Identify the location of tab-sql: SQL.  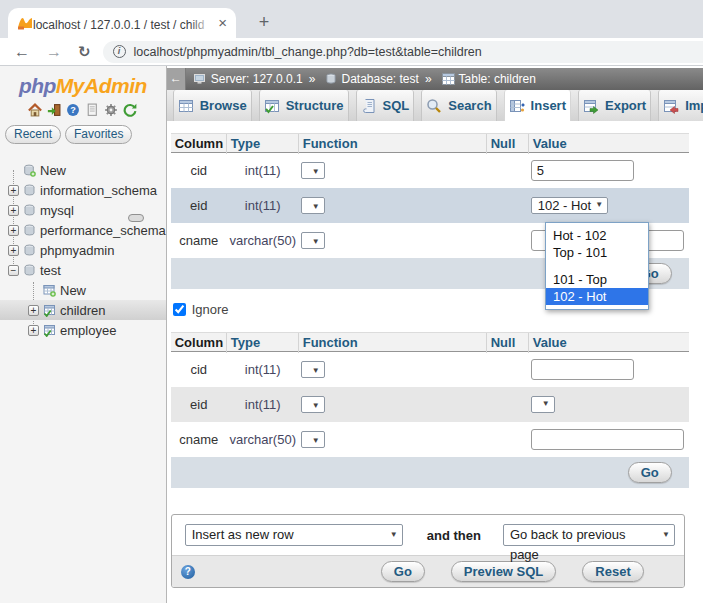
(386, 106).